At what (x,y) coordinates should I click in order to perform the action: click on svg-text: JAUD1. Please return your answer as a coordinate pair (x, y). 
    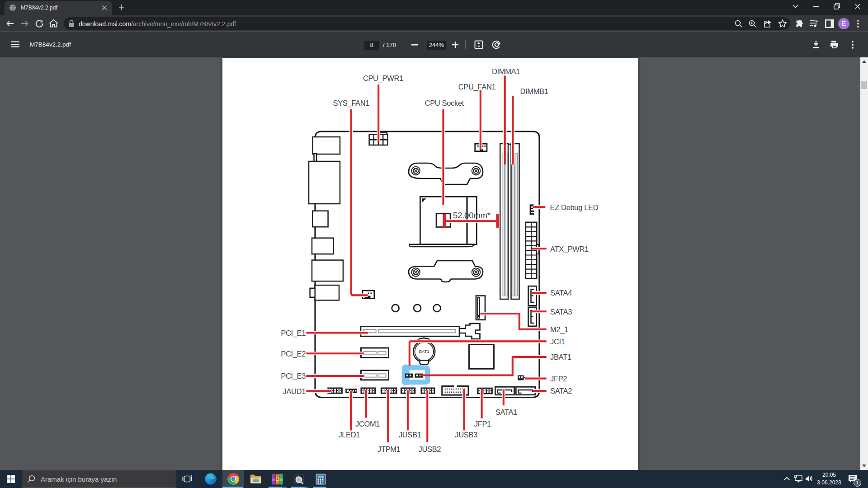
    Looking at the image, I should click on (294, 391).